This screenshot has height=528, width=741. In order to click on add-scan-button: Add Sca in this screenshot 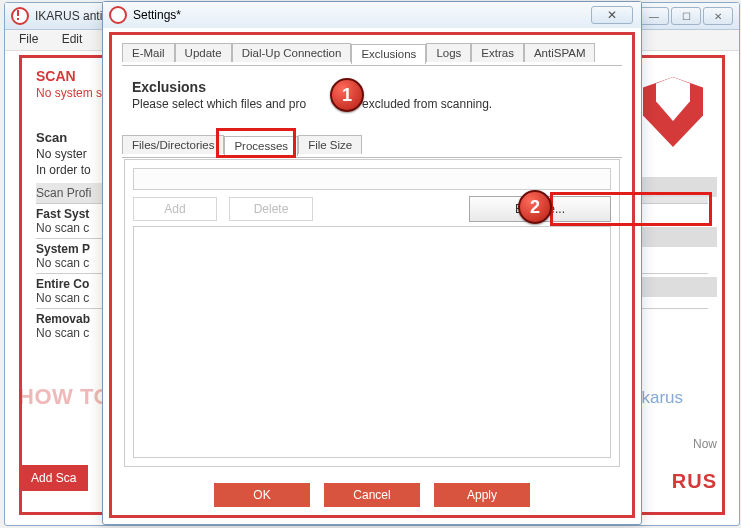, I will do `click(54, 478)`.